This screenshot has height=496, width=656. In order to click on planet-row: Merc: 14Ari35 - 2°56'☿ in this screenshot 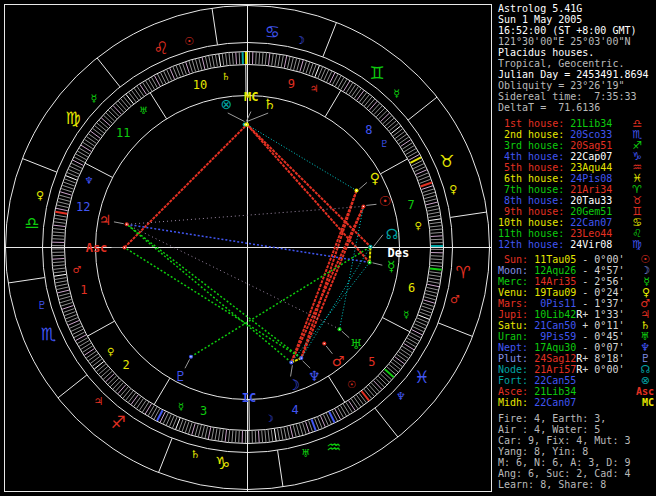, I will do `click(577, 282)`.